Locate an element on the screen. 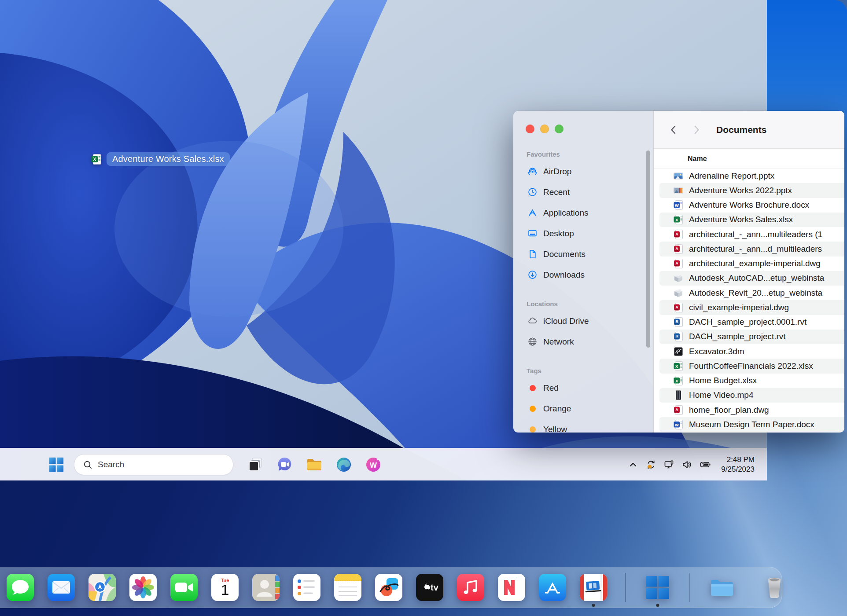  sidebar-item-downloads: Downloads is located at coordinates (583, 275).